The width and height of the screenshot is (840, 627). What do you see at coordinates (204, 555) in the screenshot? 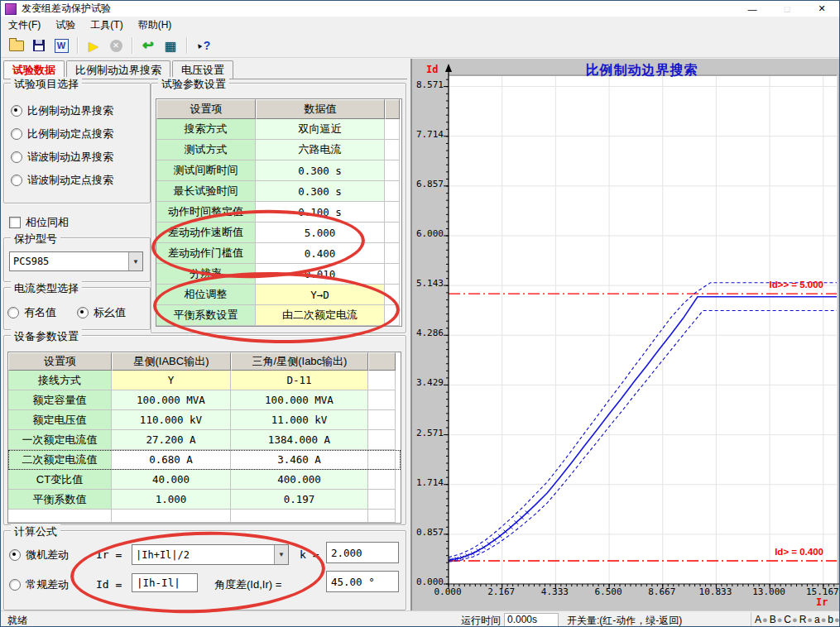
I see `combobox-value: |Ih+Il|/2` at bounding box center [204, 555].